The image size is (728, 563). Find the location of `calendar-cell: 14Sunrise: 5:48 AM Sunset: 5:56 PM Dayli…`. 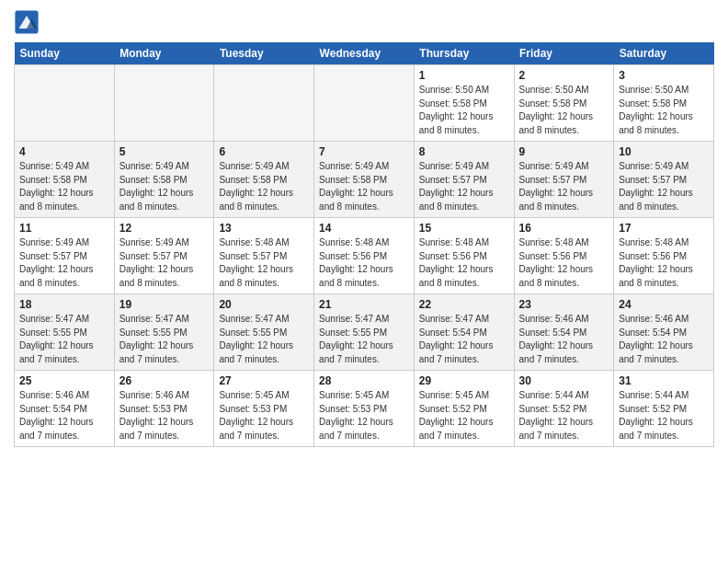

calendar-cell: 14Sunrise: 5:48 AM Sunset: 5:56 PM Dayli… is located at coordinates (364, 256).